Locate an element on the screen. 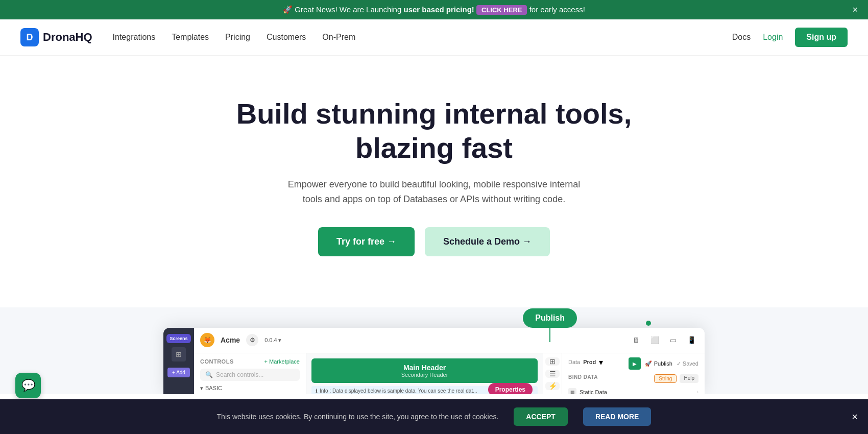 This screenshot has width=868, height=434. announcement-close-button: × is located at coordinates (855, 10).